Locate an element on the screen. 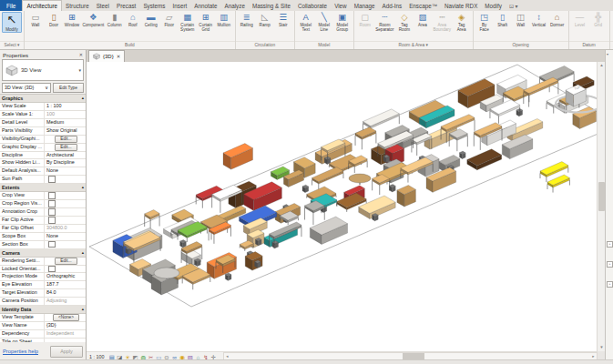  property-value: 304800.0 is located at coordinates (66, 228).